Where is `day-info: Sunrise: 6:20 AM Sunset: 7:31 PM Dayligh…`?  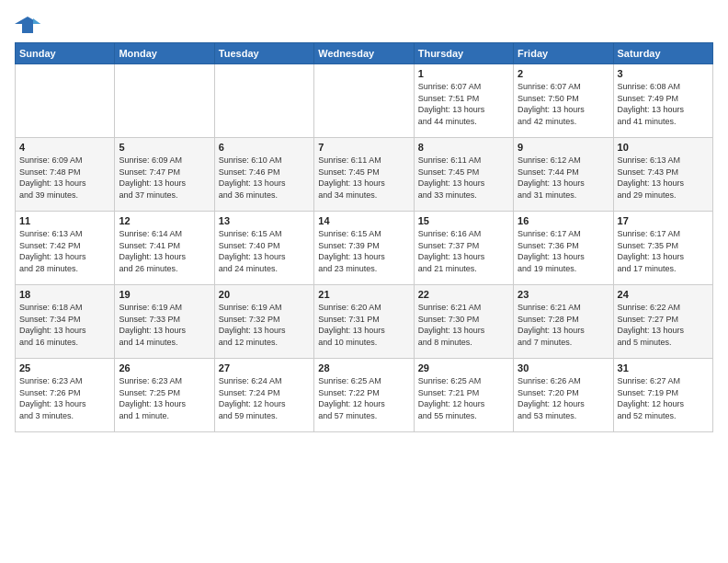 day-info: Sunrise: 6:20 AM Sunset: 7:31 PM Dayligh… is located at coordinates (364, 325).